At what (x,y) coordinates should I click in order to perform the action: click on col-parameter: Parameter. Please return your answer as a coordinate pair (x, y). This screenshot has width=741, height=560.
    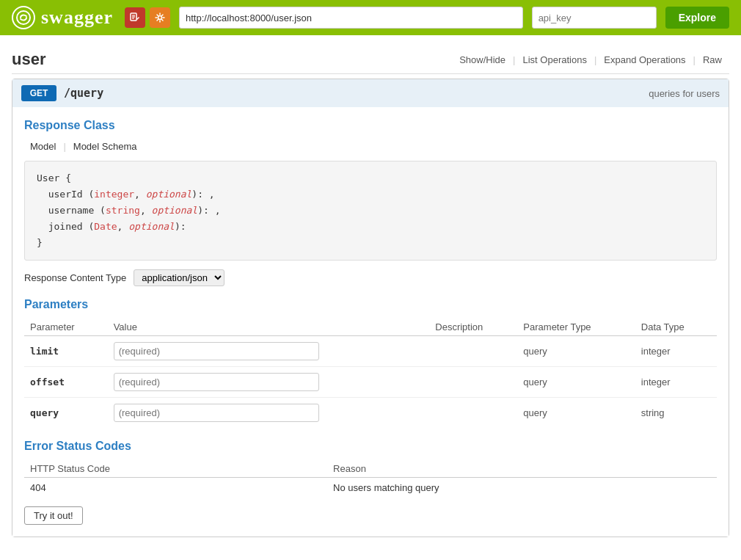
    Looking at the image, I should click on (66, 327).